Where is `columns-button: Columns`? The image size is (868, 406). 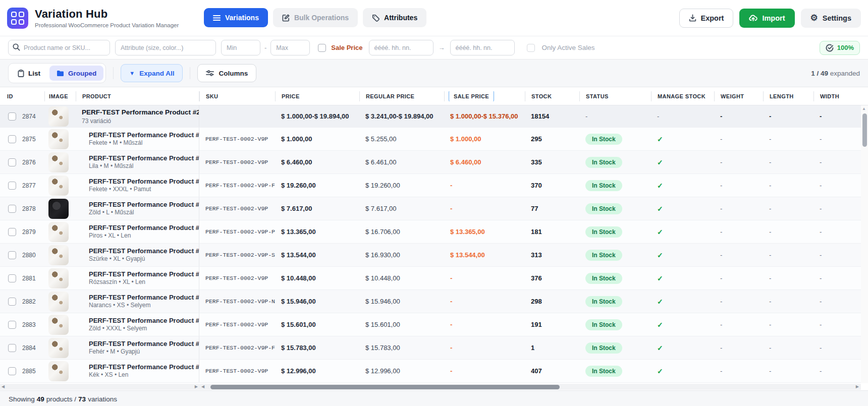
columns-button: Columns is located at coordinates (227, 73).